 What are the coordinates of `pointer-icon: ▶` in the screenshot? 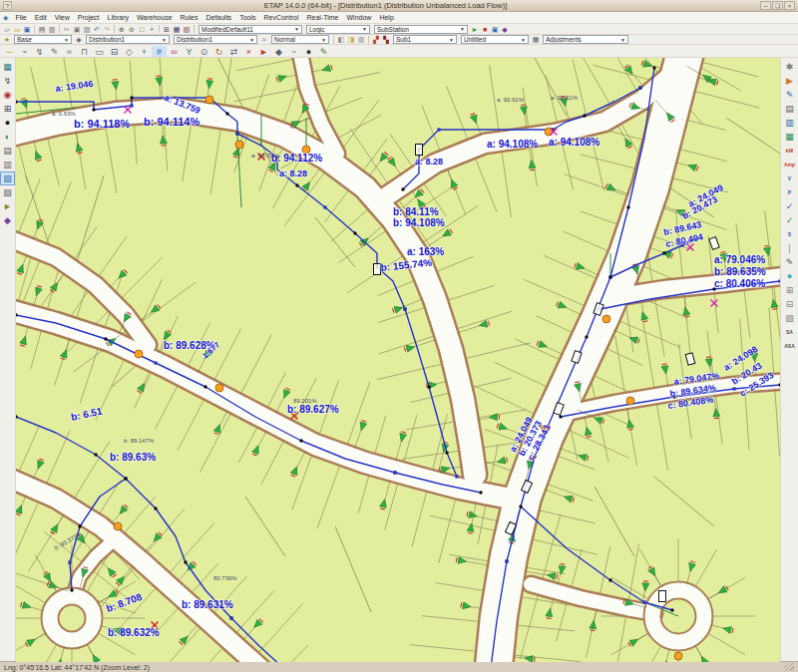 It's located at (790, 81).